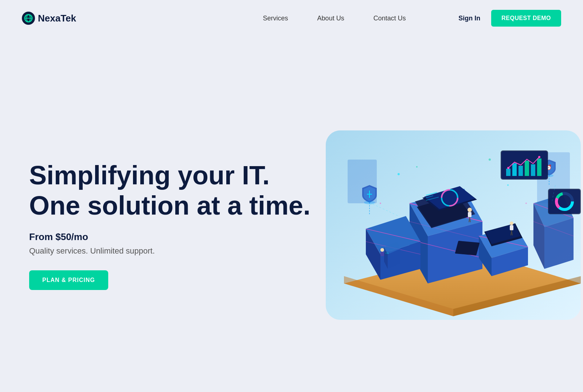 Image resolution: width=583 pixels, height=392 pixels. Describe the element at coordinates (174, 237) in the screenshot. I see `hero-price: From $50/mo` at that location.